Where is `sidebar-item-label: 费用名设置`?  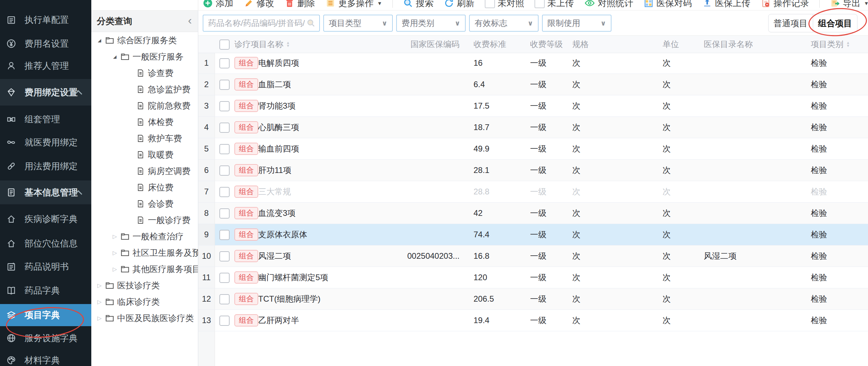
sidebar-item-label: 费用名设置 is located at coordinates (47, 44).